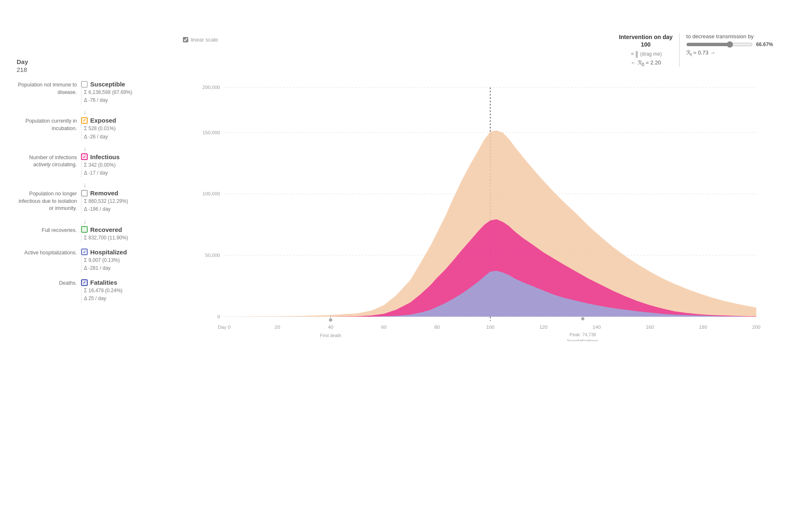 Image resolution: width=798 pixels, height=532 pixels. I want to click on exposed-delta: Δ -26 / day, so click(129, 137).